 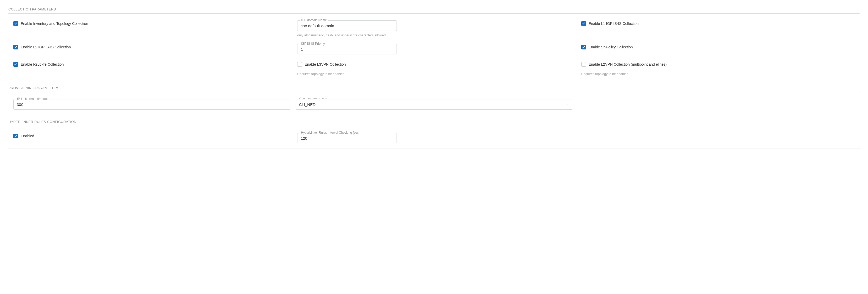 What do you see at coordinates (152, 104) in the screenshot?
I see `iplink-timeout-input` at bounding box center [152, 104].